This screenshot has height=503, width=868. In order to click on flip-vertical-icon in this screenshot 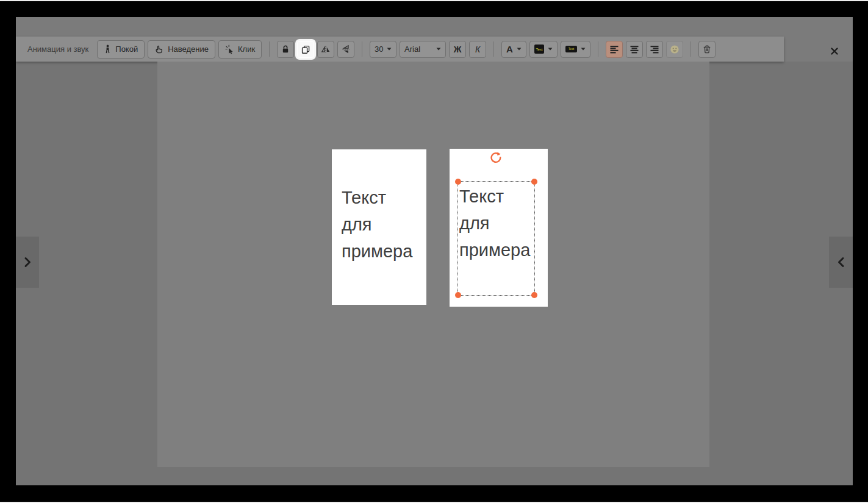, I will do `click(346, 49)`.